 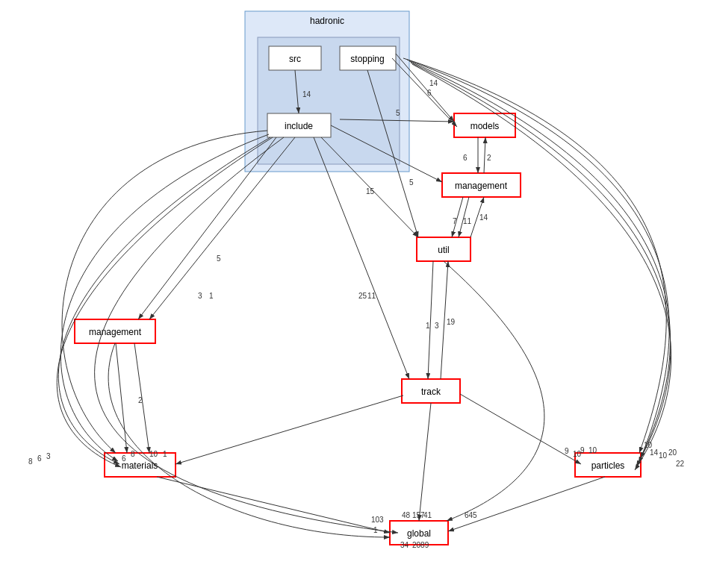 I want to click on edge-label-include-util-15: 15, so click(x=370, y=191).